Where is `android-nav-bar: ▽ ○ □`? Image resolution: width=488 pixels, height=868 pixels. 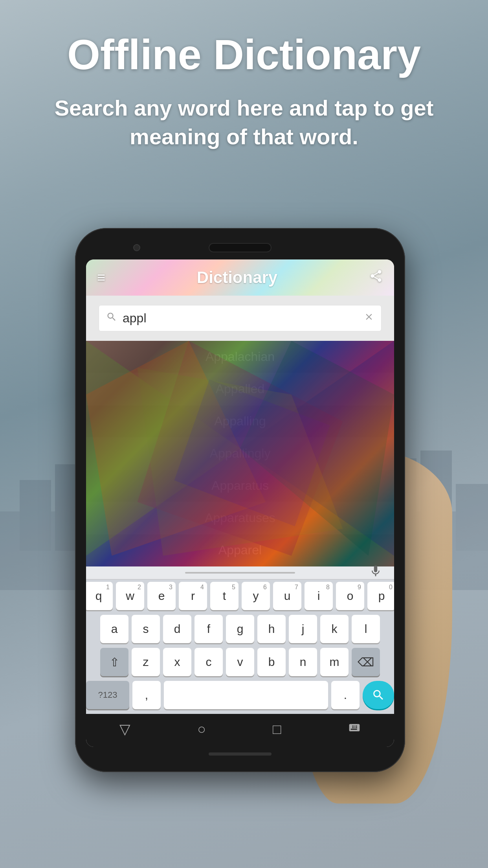
android-nav-bar: ▽ ○ □ is located at coordinates (240, 730).